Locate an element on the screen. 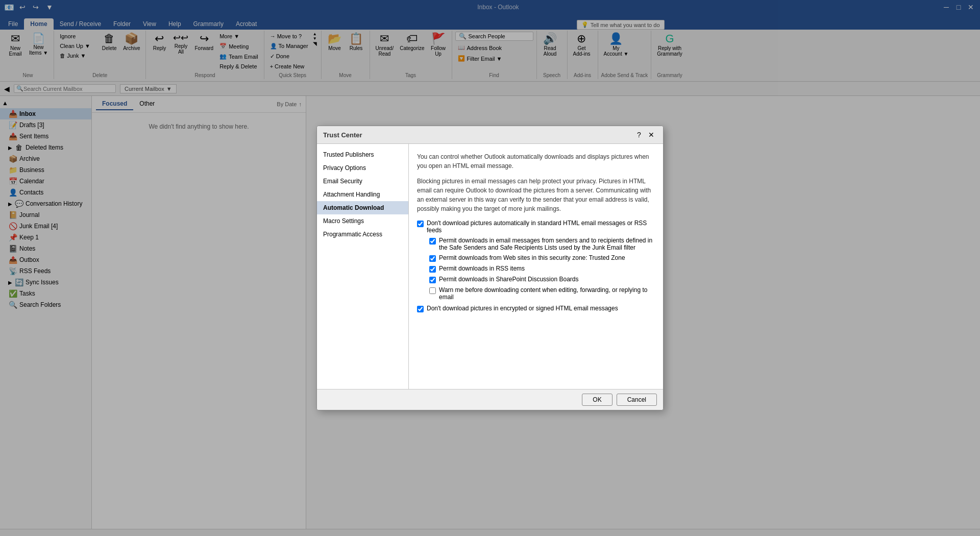  checkbox-encrypted is located at coordinates (421, 309).